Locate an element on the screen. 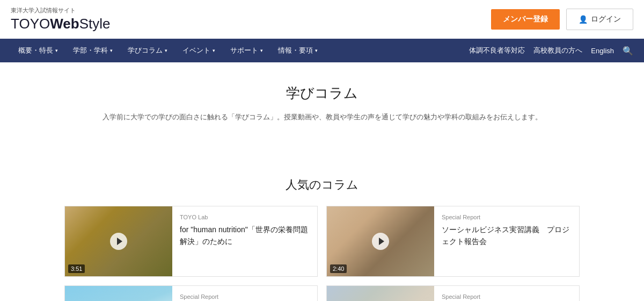 The height and width of the screenshot is (301, 644). nav-right-item: 体調不良者等対応 is located at coordinates (497, 51).